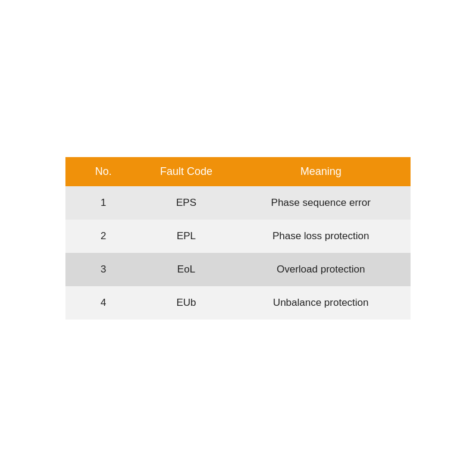 This screenshot has width=476, height=476. What do you see at coordinates (187, 270) in the screenshot?
I see `cell-code-3: EoL` at bounding box center [187, 270].